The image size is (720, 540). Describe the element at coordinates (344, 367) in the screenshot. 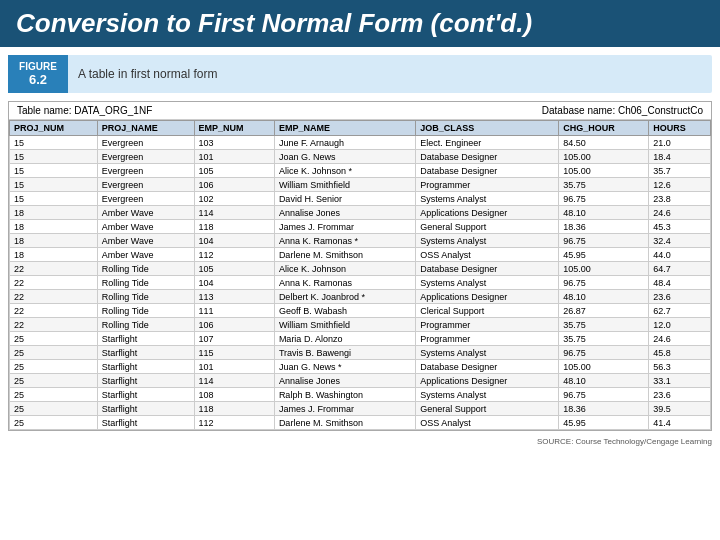

I see `table-cell: Juan G. News *` at that location.